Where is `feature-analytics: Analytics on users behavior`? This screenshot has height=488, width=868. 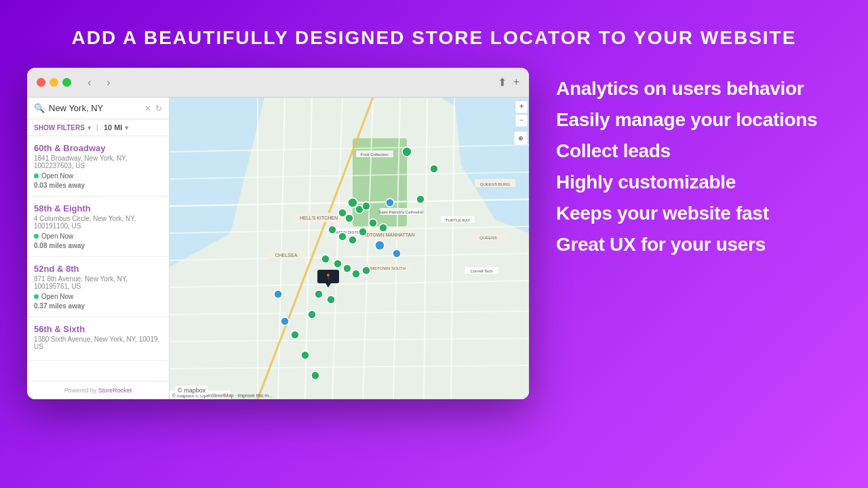 feature-analytics: Analytics on users behavior is located at coordinates (698, 89).